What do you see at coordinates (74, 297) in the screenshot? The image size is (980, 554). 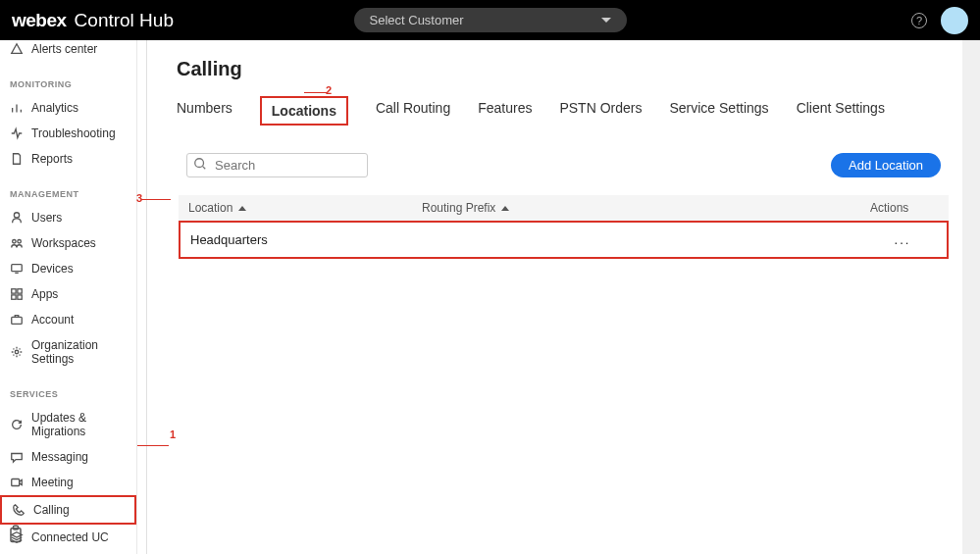 I see `sidebar: Alerts center MONITORING Analytics Troub…` at bounding box center [74, 297].